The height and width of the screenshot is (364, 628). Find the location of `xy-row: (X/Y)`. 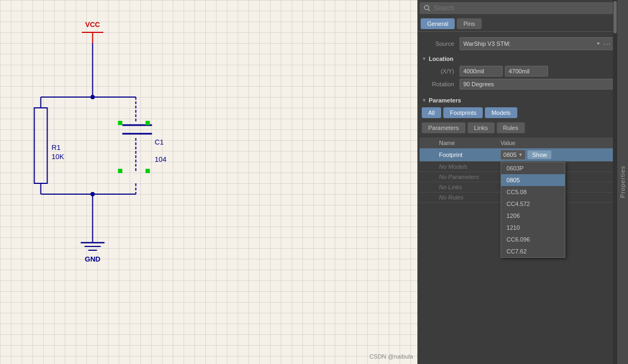

xy-row: (X/Y) is located at coordinates (517, 71).